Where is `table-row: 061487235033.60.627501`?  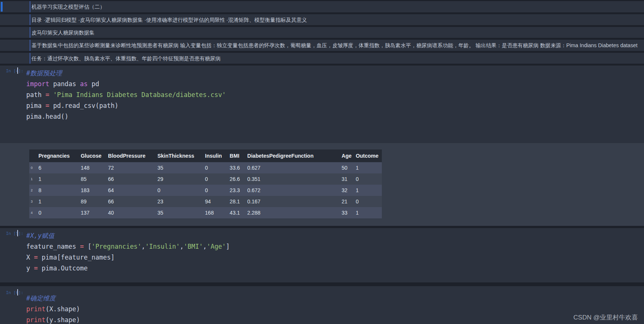 table-row: 061487235033.60.627501 is located at coordinates (206, 168).